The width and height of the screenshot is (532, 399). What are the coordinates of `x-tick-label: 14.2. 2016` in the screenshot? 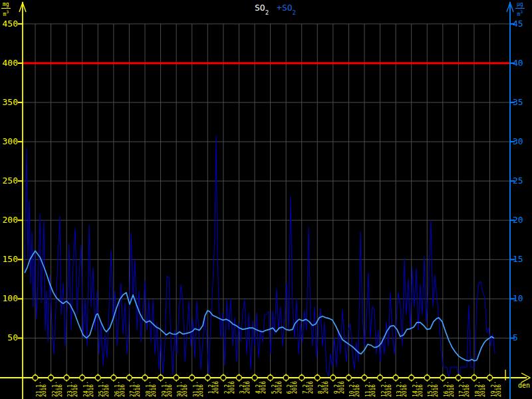 It's located at (418, 389).